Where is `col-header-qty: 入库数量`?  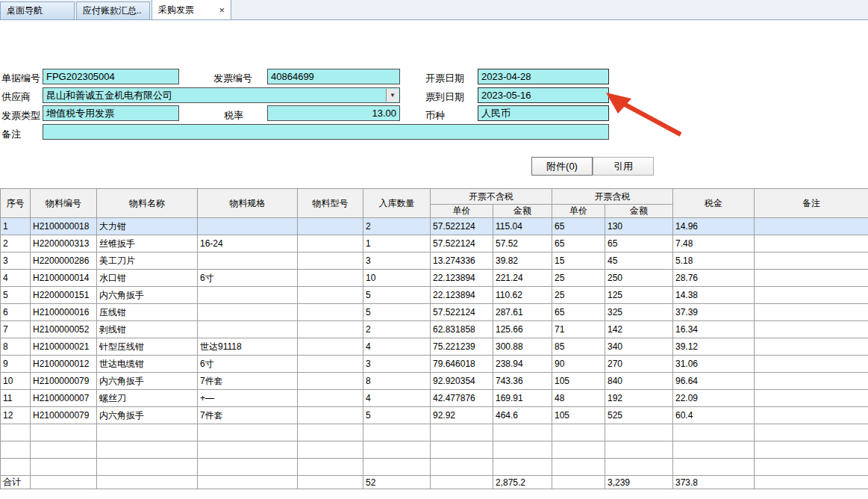 col-header-qty: 入库数量 is located at coordinates (397, 203).